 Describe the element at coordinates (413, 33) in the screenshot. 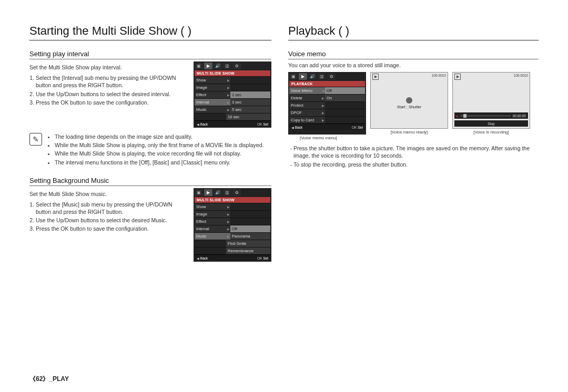

I see `page-title-right: Playback ( )` at that location.